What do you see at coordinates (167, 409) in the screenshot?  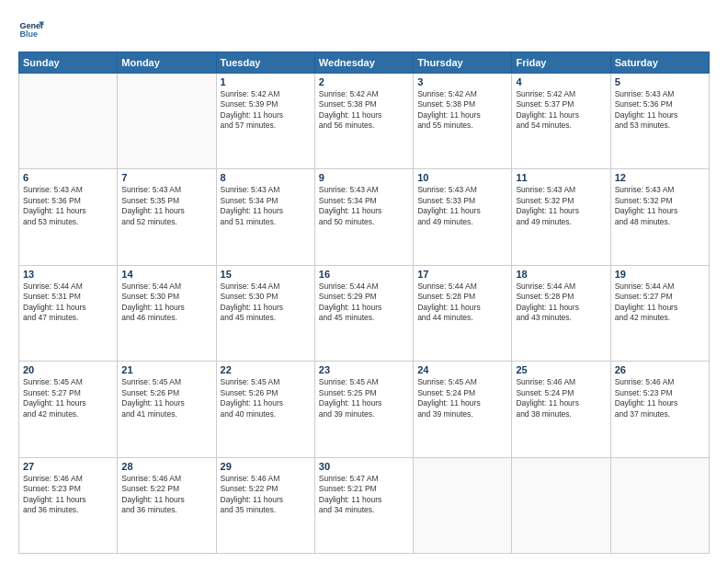 I see `calendar-cell: 21Sunrise: 5:45 AM Sunset: 5:26 PM Dayli…` at bounding box center [167, 409].